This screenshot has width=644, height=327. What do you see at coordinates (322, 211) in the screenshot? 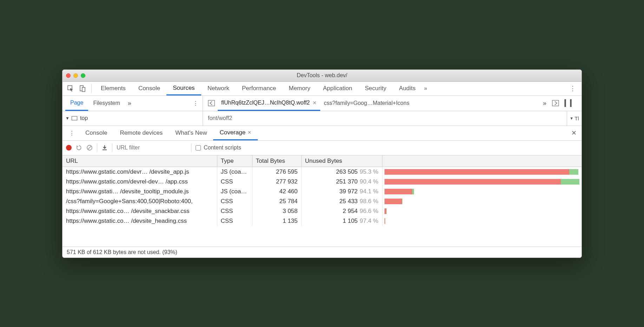
I see `table-row: https://www.gstatic.co… /devsite_snackba…` at bounding box center [322, 211].